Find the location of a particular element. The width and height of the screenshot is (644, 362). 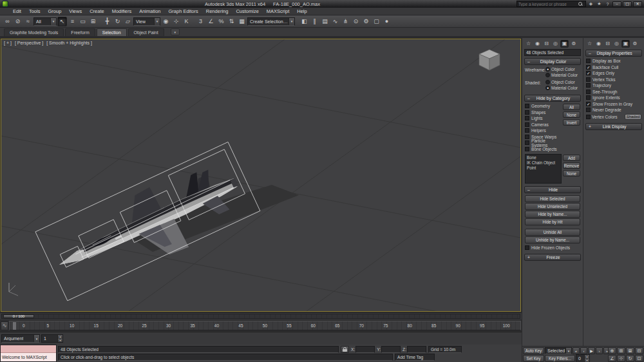

rollout-freeze: + Freeze is located at coordinates (553, 258).